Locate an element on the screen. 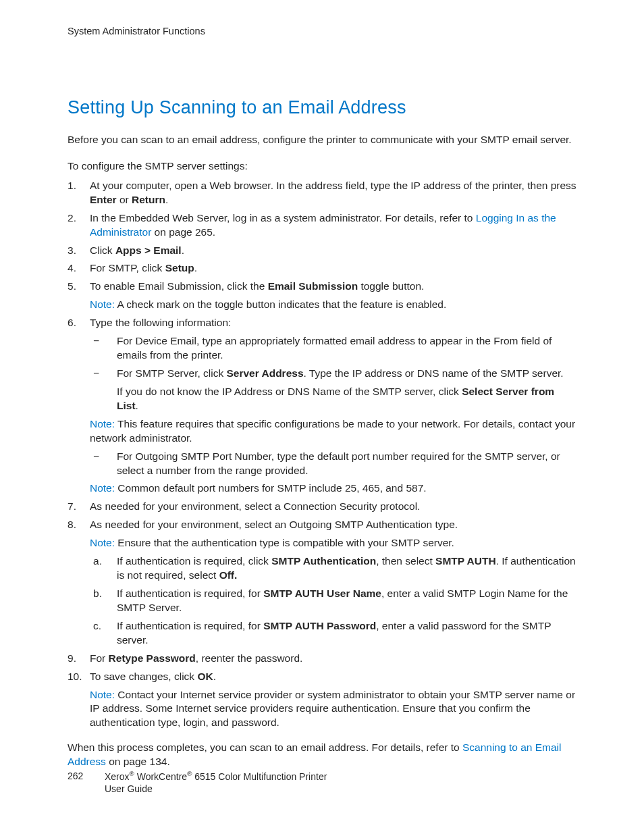 The height and width of the screenshot is (834, 644). step-4: For SMTP, click Setup. is located at coordinates (322, 269).